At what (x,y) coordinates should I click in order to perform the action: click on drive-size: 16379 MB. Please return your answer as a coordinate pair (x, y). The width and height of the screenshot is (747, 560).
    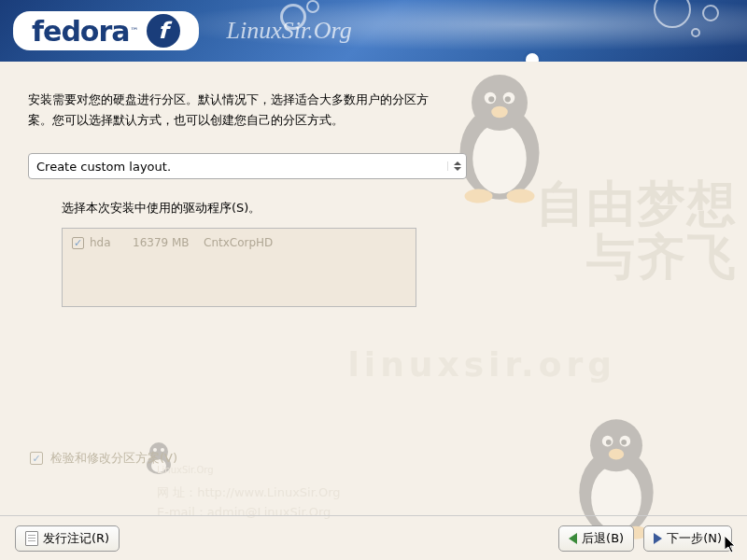
    Looking at the image, I should click on (165, 243).